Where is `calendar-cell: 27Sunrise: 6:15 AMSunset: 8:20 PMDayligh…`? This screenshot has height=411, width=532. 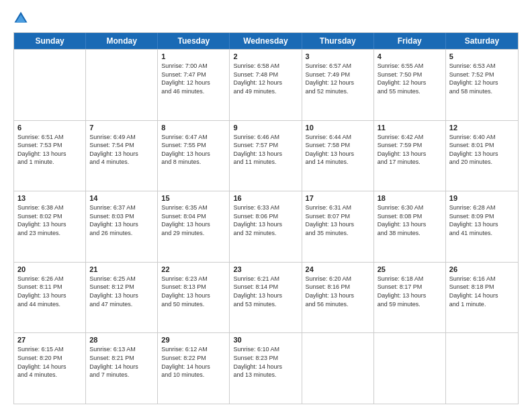
calendar-cell: 27Sunrise: 6:15 AMSunset: 8:20 PMDayligh… is located at coordinates (50, 368).